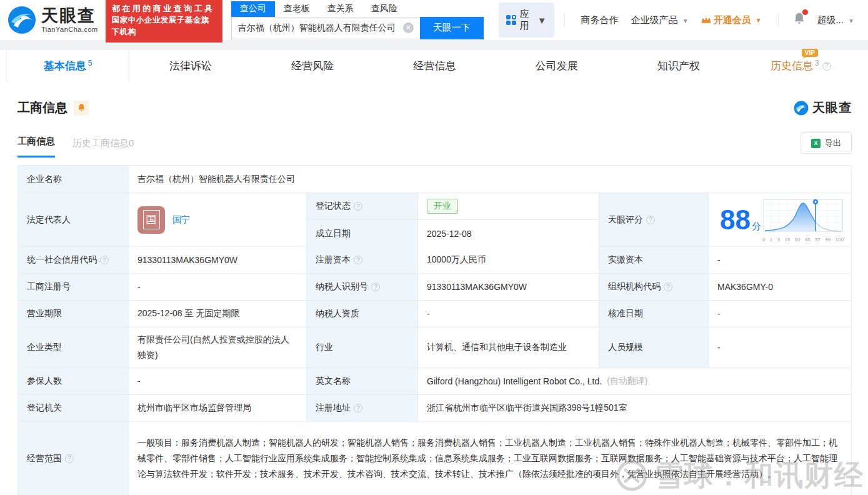  Describe the element at coordinates (836, 20) in the screenshot. I see `nav-super-vip: 超级... ▼` at that location.